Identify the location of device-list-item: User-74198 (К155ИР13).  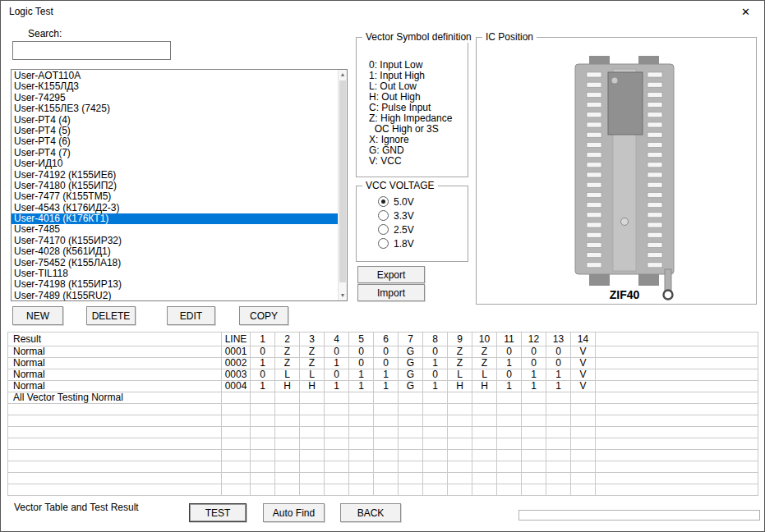
(174, 284).